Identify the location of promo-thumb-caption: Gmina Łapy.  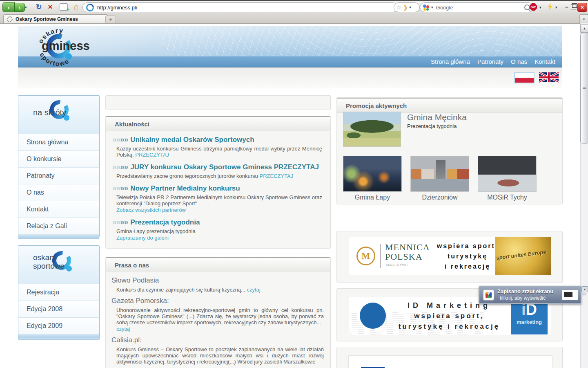
(372, 197).